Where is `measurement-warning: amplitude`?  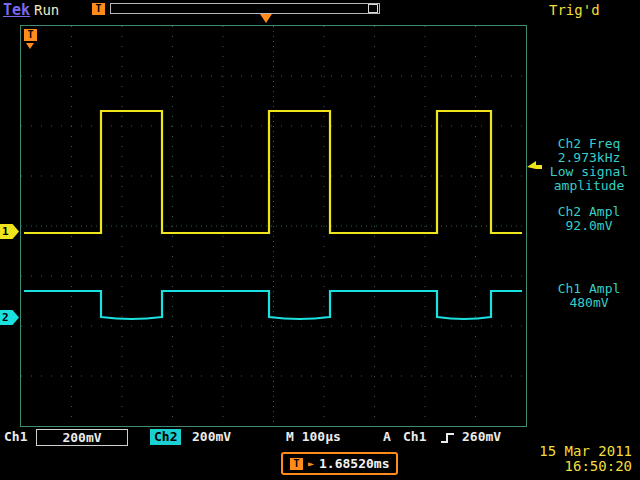
measurement-warning: amplitude is located at coordinates (588, 186).